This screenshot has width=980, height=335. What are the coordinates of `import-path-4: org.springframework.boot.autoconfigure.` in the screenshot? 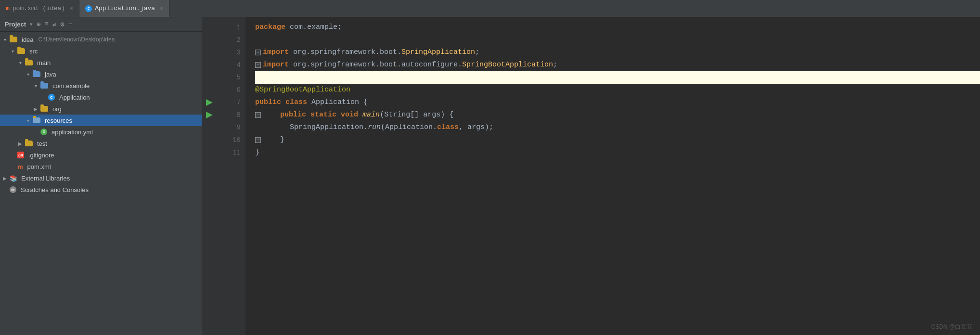 It's located at (375, 65).